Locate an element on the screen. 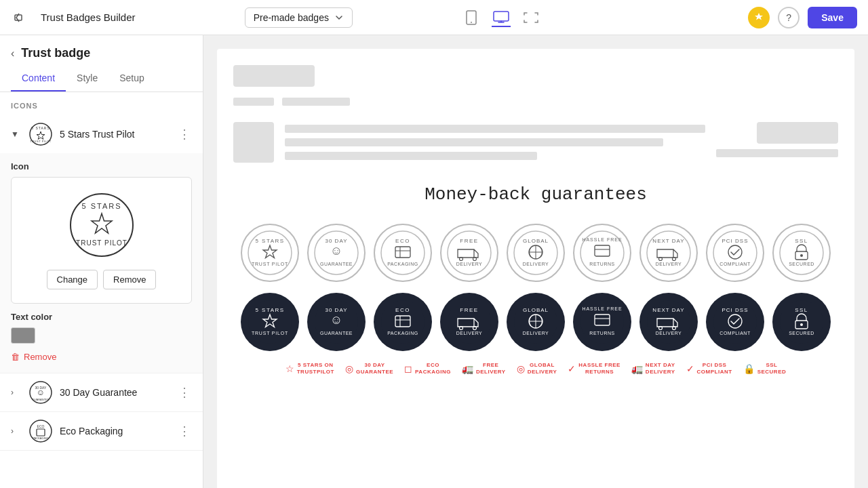 This screenshot has height=488, width=868. badge-light-pci: PCI DSS COMPLIANT is located at coordinates (735, 253).